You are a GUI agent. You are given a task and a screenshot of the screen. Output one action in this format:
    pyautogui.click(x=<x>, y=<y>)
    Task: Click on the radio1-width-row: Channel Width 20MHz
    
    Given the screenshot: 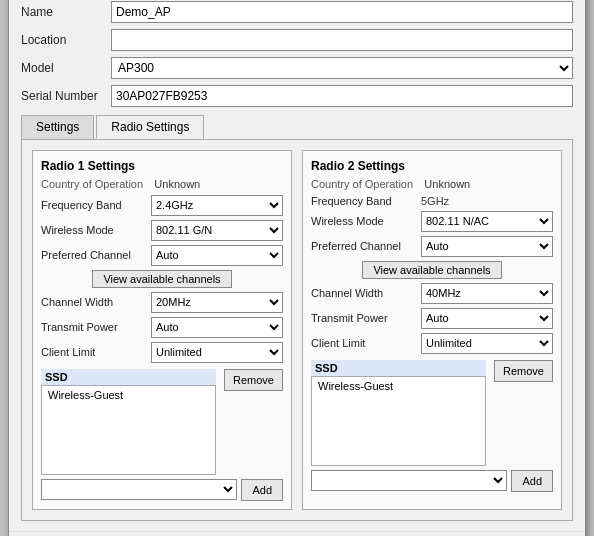 What is the action you would take?
    pyautogui.click(x=162, y=302)
    